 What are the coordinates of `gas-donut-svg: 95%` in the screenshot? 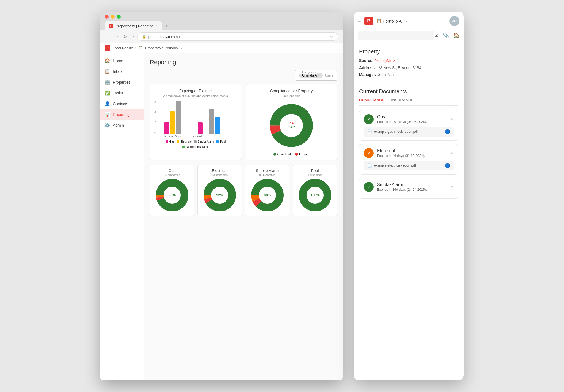 It's located at (172, 195).